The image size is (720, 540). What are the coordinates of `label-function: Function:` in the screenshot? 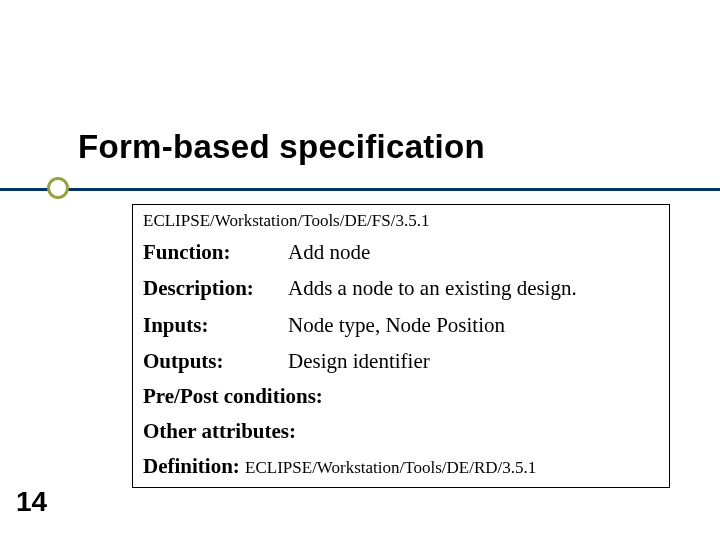 It's located at (216, 252).